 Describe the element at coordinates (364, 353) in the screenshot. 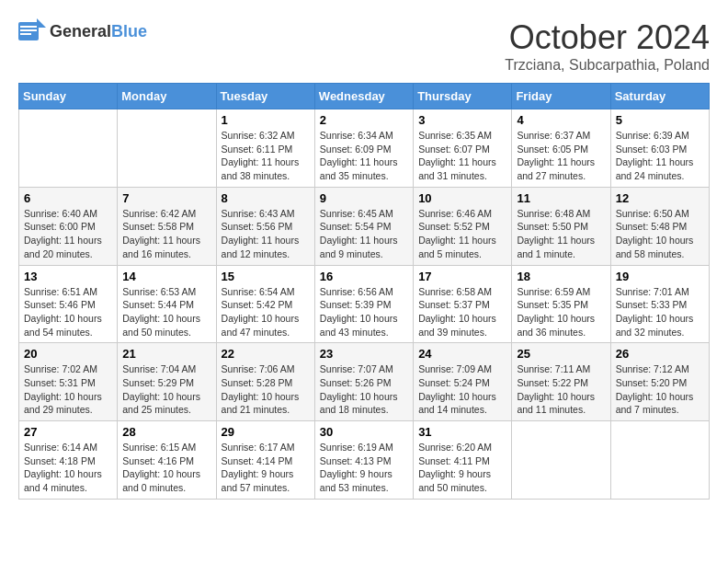

I see `day-number: 23` at that location.